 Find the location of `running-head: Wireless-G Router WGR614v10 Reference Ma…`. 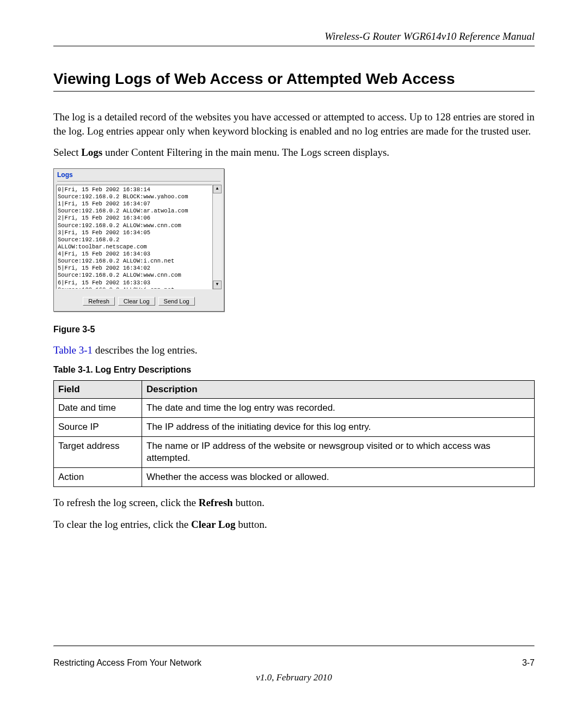

running-head: Wireless-G Router WGR614v10 Reference Ma… is located at coordinates (294, 38).